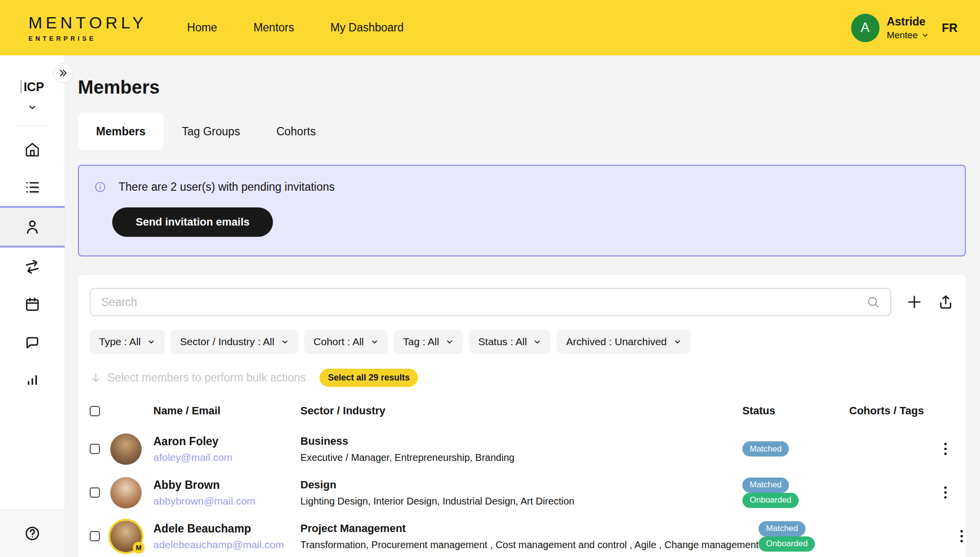  I want to click on swap-arrows-icon, so click(32, 267).